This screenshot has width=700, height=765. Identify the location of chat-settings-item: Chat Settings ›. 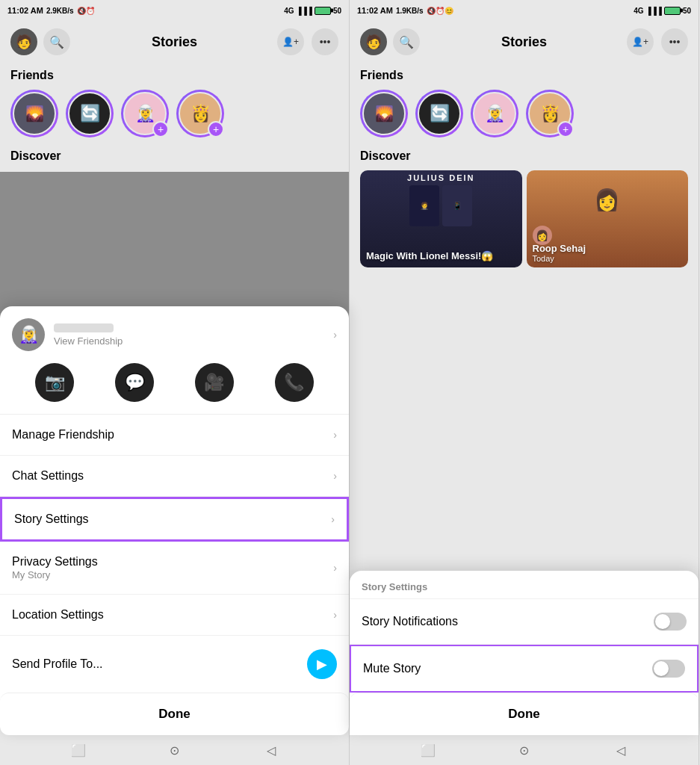
(175, 477).